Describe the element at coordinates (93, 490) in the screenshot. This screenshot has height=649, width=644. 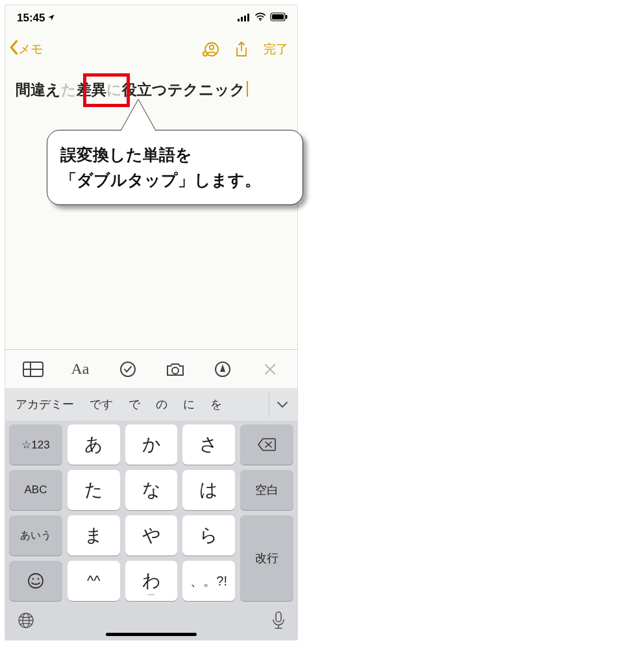
I see `key-ta: た` at that location.